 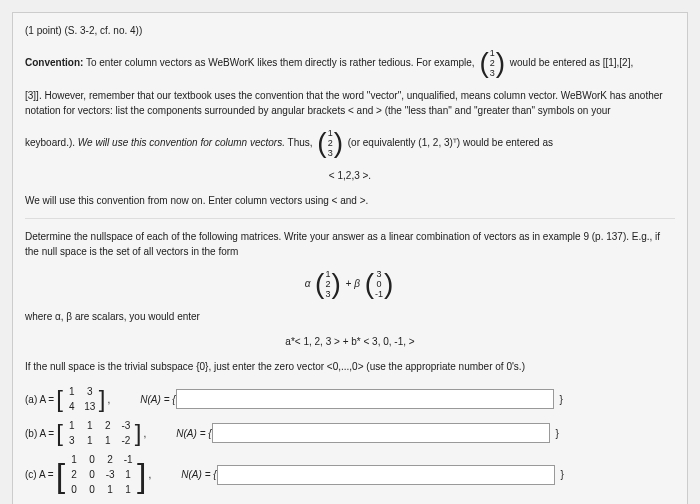 I want to click on answer-c-input, so click(x=386, y=475).